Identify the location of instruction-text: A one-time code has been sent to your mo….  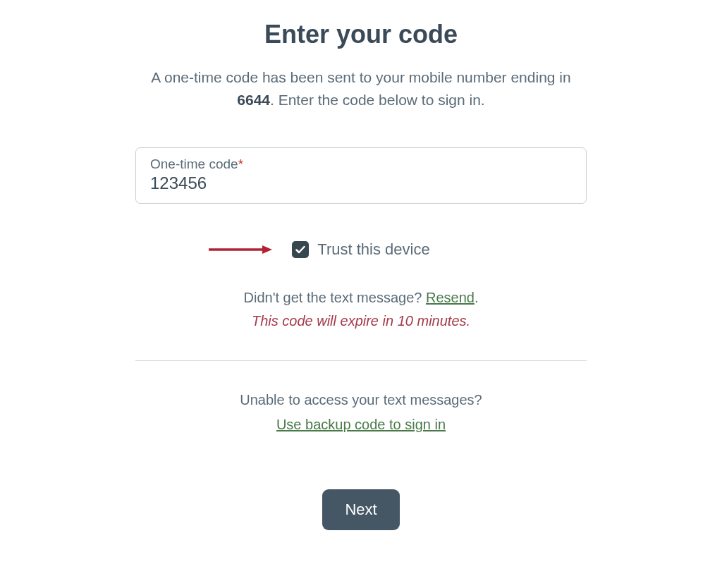
(361, 89).